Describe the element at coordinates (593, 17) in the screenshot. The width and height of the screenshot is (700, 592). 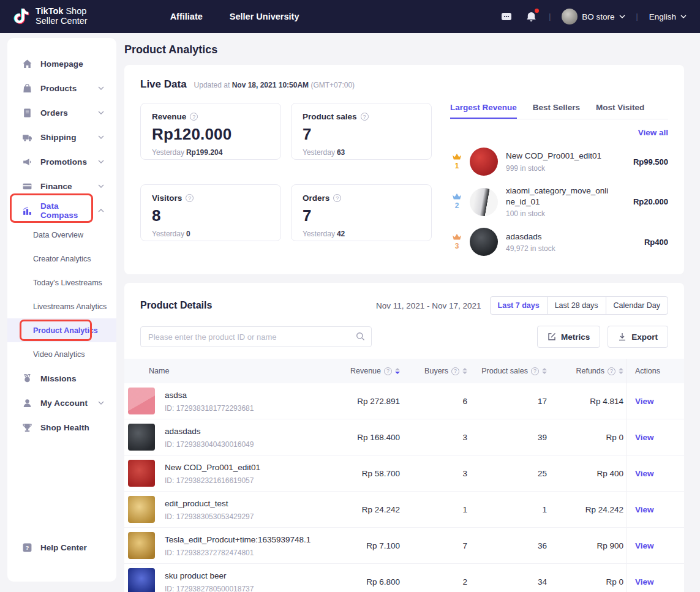
I see `store-switcher: BO store` at that location.